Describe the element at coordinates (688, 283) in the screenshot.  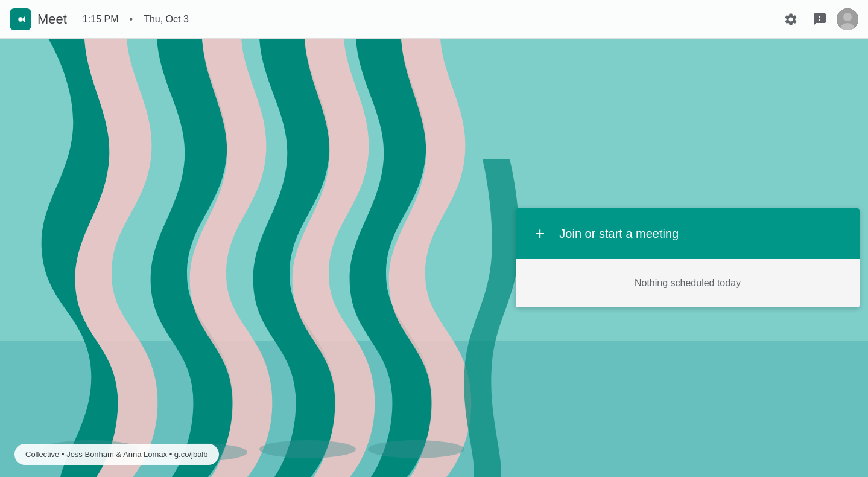
I see `nothing-scheduled-panel: Nothing scheduled today` at that location.